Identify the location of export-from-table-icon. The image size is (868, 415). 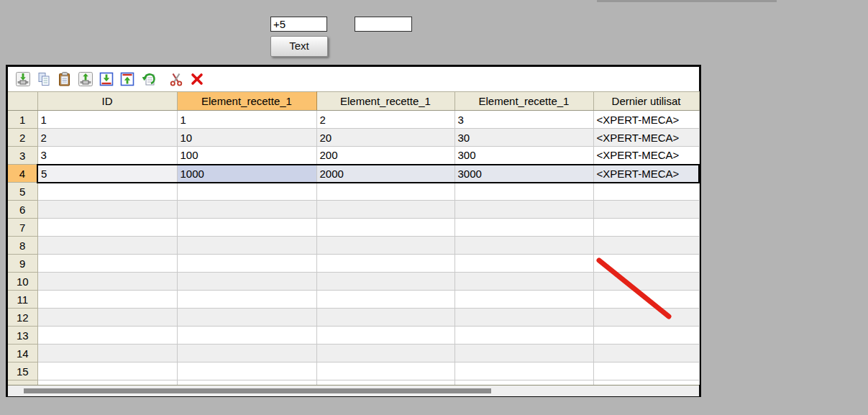
(86, 79).